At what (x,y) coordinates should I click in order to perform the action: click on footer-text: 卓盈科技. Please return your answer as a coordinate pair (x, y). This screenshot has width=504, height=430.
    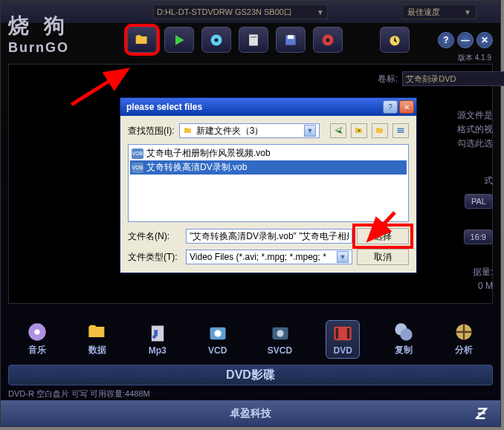
    Looking at the image, I should click on (251, 414).